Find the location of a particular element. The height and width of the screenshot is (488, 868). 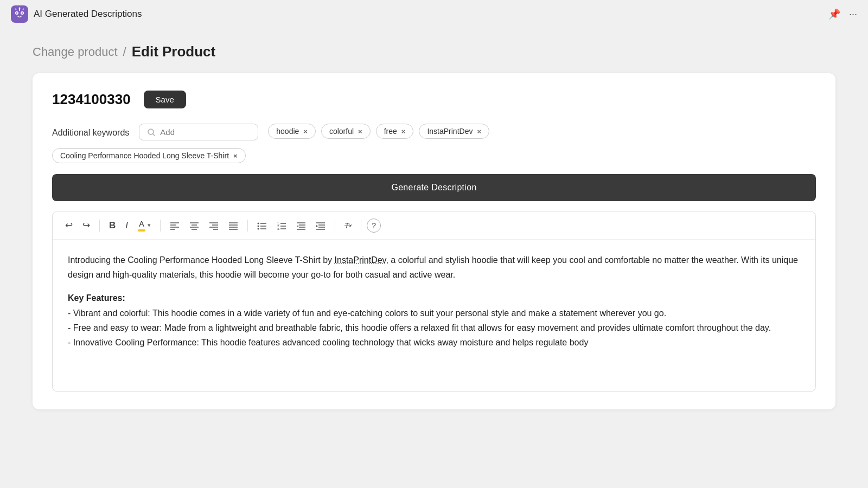

titlebar-left: AI Generated Descriptions is located at coordinates (76, 14).